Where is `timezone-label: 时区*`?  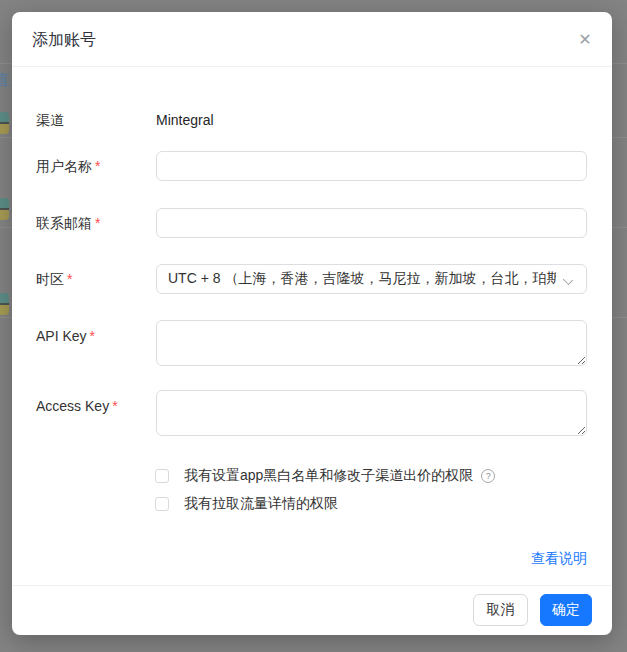 timezone-label: 时区* is located at coordinates (54, 279).